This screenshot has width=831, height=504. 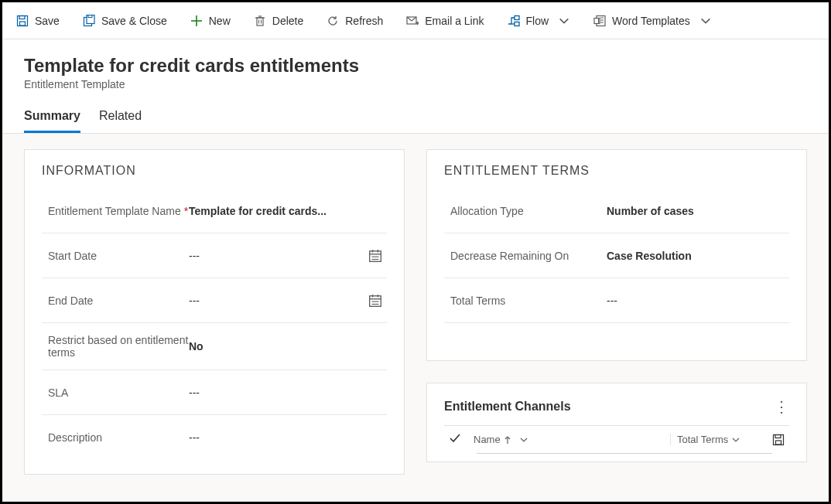 What do you see at coordinates (214, 171) in the screenshot?
I see `information-title: INFORMATION` at bounding box center [214, 171].